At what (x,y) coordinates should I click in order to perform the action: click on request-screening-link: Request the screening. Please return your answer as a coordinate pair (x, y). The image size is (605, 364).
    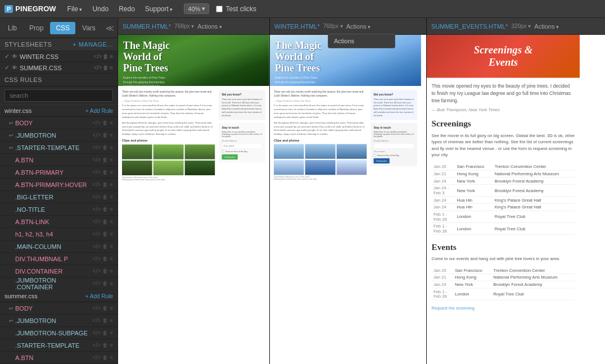
    Looking at the image, I should click on (504, 308).